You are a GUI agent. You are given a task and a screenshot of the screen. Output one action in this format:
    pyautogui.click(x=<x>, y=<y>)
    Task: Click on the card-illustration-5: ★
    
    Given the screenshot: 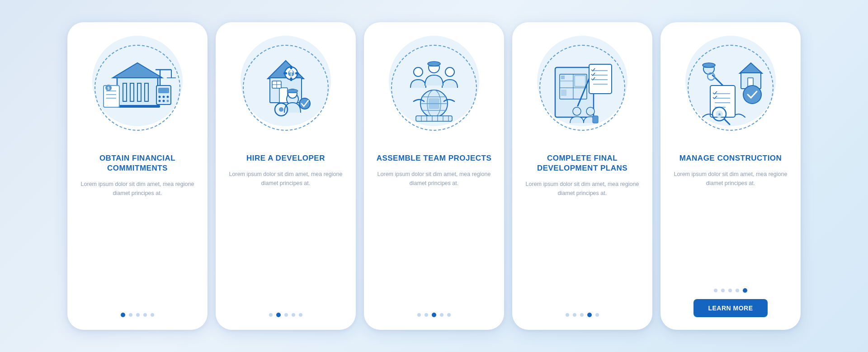 What is the action you would take?
    pyautogui.click(x=731, y=88)
    